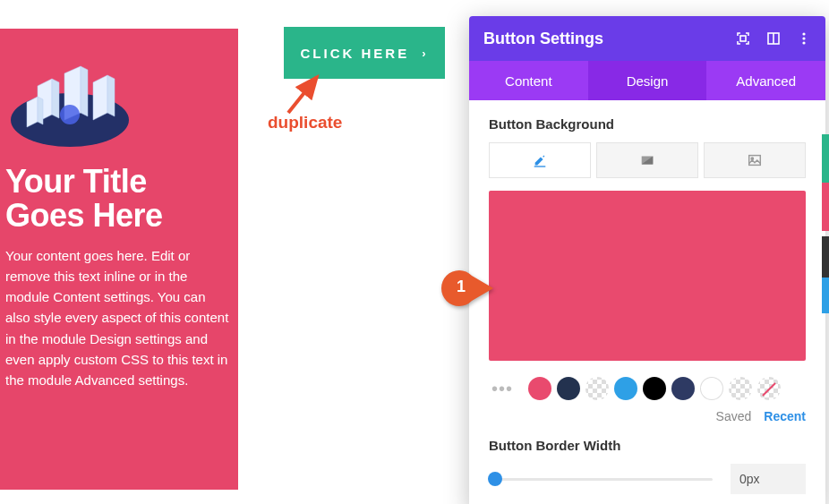  What do you see at coordinates (647, 38) in the screenshot?
I see `panel-header: Button Settings` at bounding box center [647, 38].